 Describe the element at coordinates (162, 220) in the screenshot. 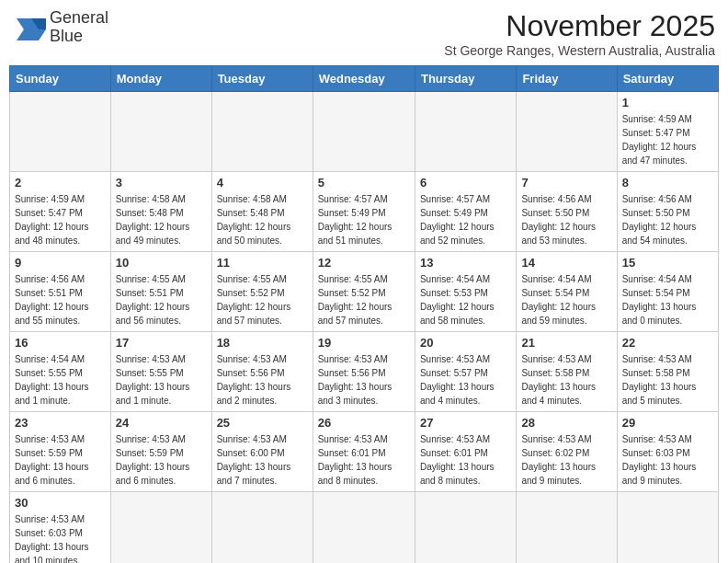

I see `day-info: Sunrise: 4:58 AM Sunset: 5:48 PM Dayligh…` at that location.